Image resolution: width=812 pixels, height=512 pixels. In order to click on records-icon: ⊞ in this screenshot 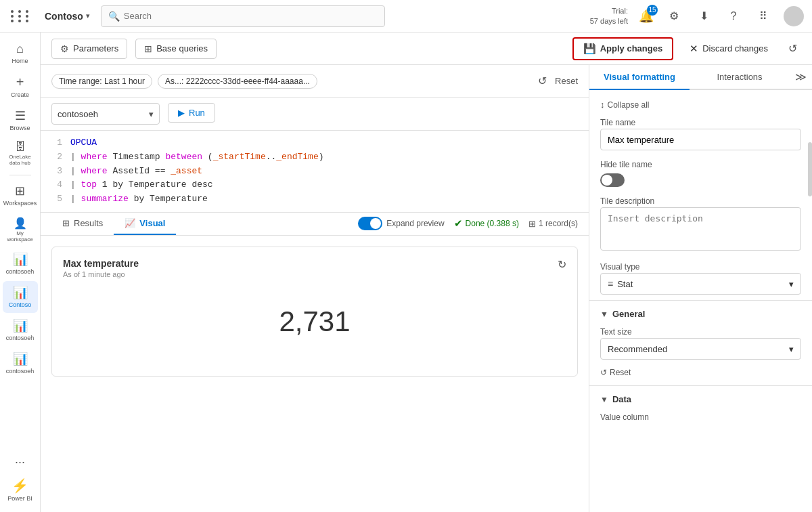, I will do `click(532, 223)`.